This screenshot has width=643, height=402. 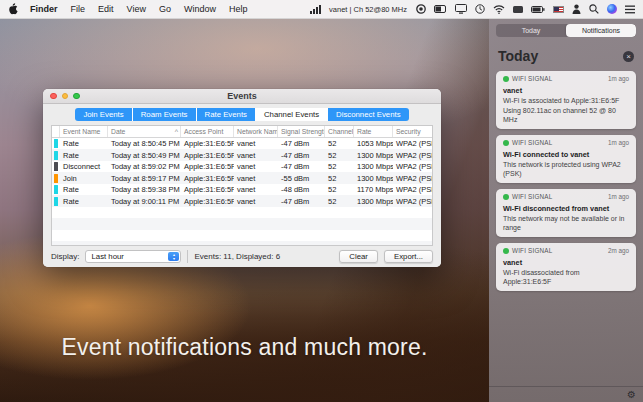 I want to click on cell-date: Today at 9:00:11 PM, so click(x=144, y=202).